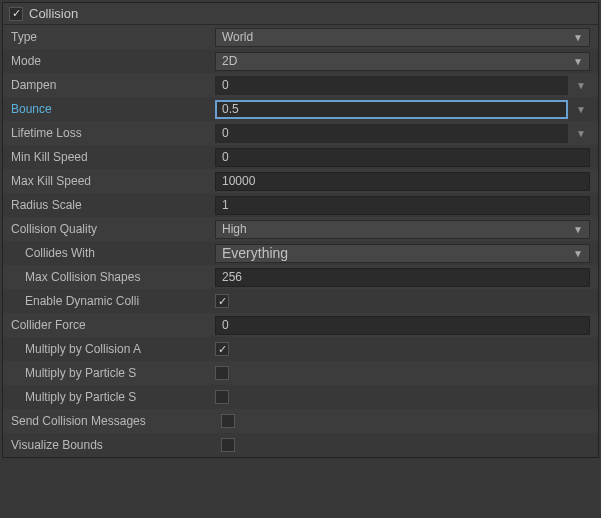  I want to click on label-multiply-by-collision-angle: Multiply by Collision A, so click(111, 349).